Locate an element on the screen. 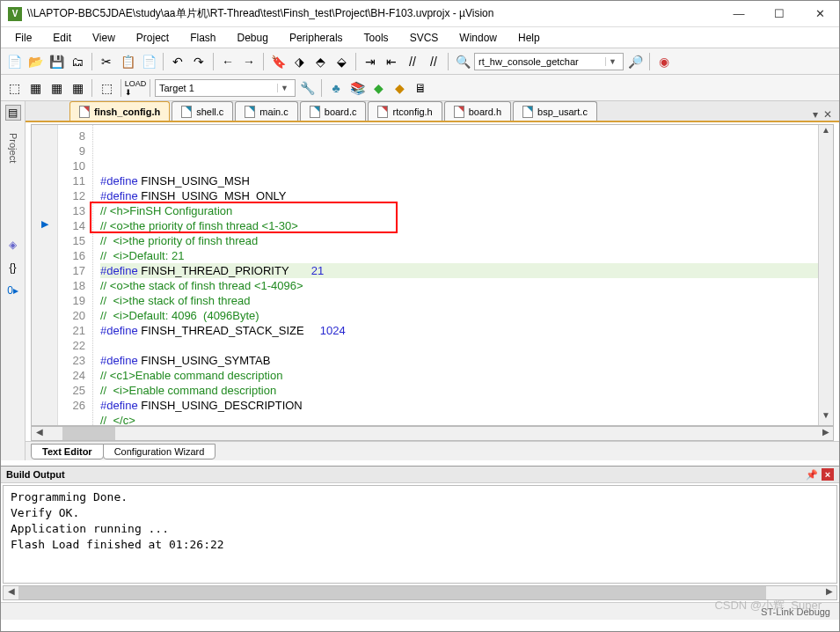 This screenshot has width=840, height=632. options-icon: 🔧 is located at coordinates (307, 88).